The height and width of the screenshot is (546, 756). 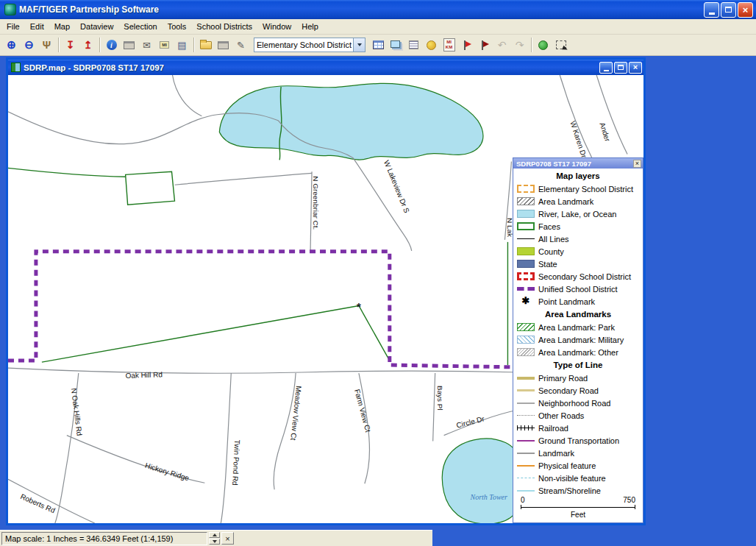 What do you see at coordinates (228, 539) in the screenshot?
I see `scale-bar-close-button: ×` at bounding box center [228, 539].